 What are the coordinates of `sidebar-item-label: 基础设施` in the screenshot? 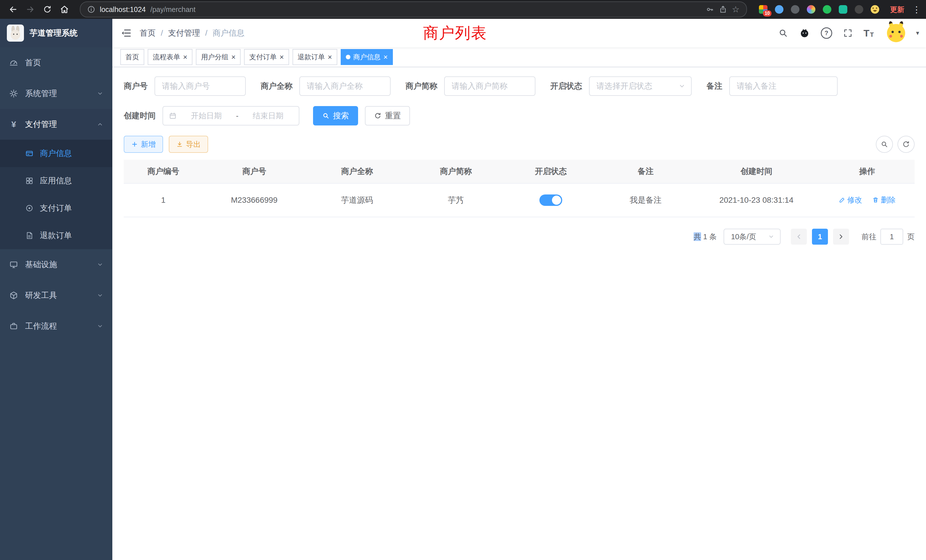 It's located at (41, 265).